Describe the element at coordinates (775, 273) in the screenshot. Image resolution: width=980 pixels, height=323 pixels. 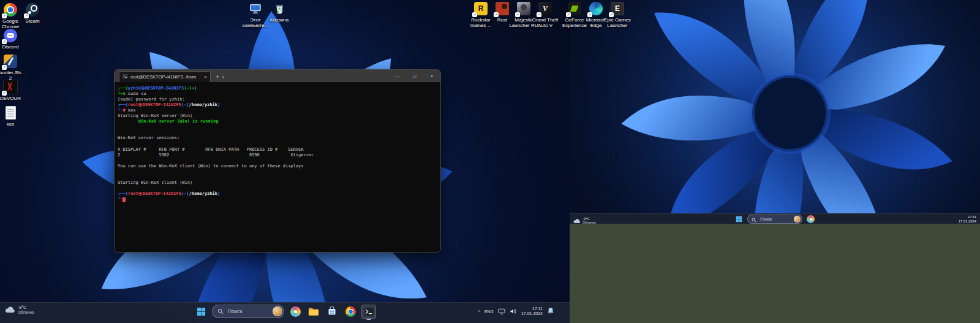
I see `kali-fill-area` at that location.